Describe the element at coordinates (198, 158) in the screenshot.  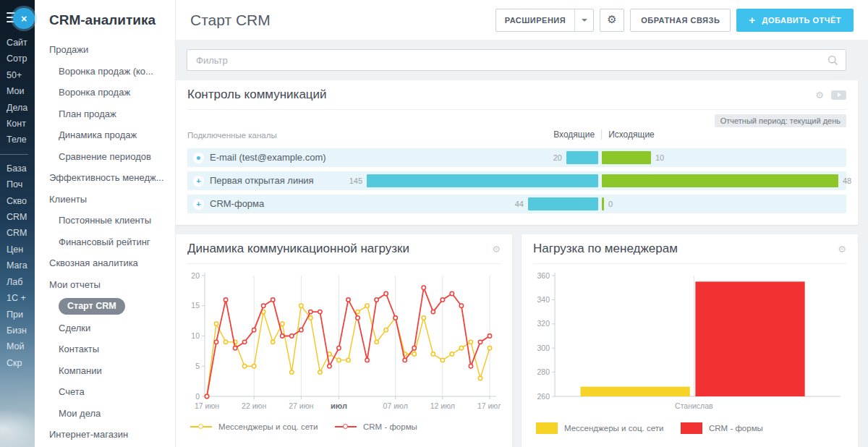
I see `dot-icon` at that location.